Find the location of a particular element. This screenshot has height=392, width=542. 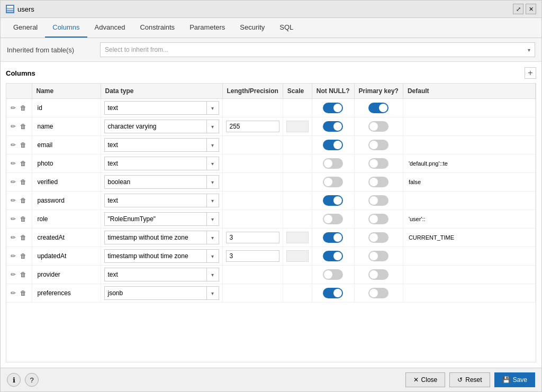

delete-row-5: 🗑 is located at coordinates (23, 200).